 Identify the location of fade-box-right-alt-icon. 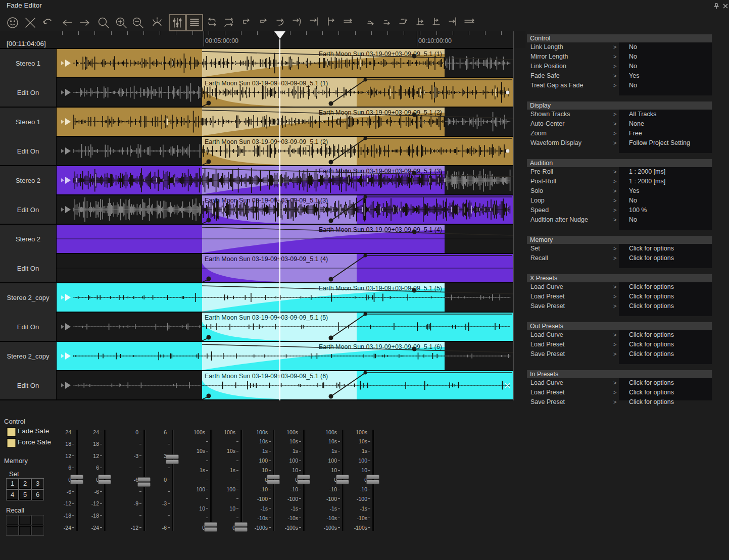
(264, 23).